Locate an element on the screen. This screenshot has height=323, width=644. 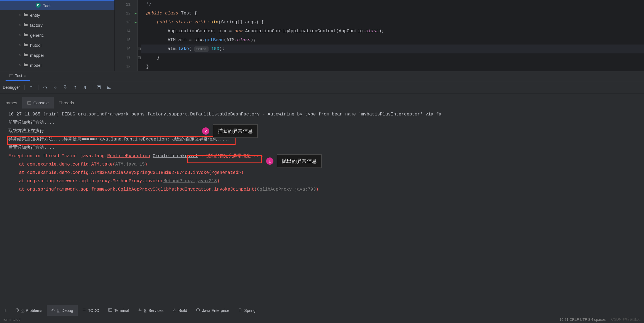
gutter-line-16: 16 is located at coordinates (126, 49).